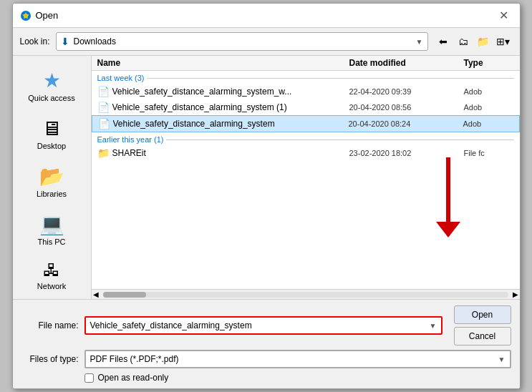 The height and width of the screenshot is (392, 532). Describe the element at coordinates (266, 41) in the screenshot. I see `toolbar: Look in: ⬇ Downloads ▼ ⬅ 🗂 📁 ⊞▾` at that location.